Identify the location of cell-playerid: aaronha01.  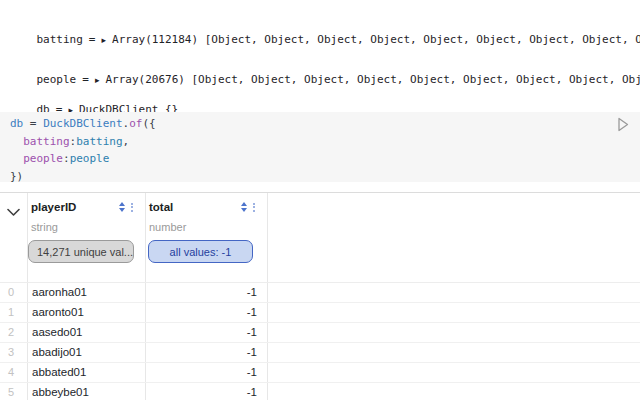
(60, 292).